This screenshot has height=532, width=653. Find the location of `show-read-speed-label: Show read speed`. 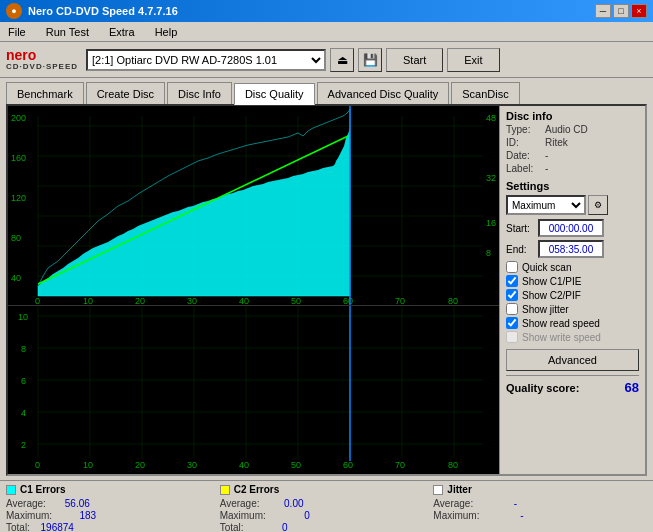

show-read-speed-label: Show read speed is located at coordinates (561, 324).